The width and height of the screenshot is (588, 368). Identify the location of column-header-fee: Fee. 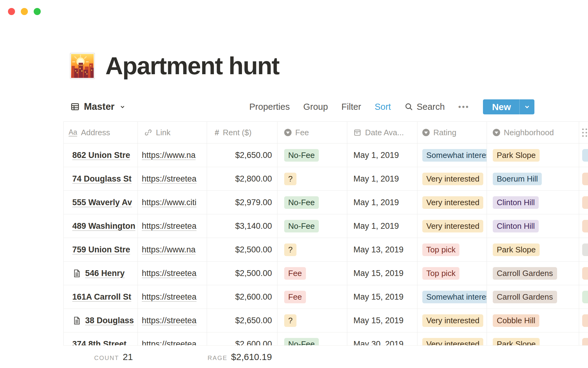
(312, 132).